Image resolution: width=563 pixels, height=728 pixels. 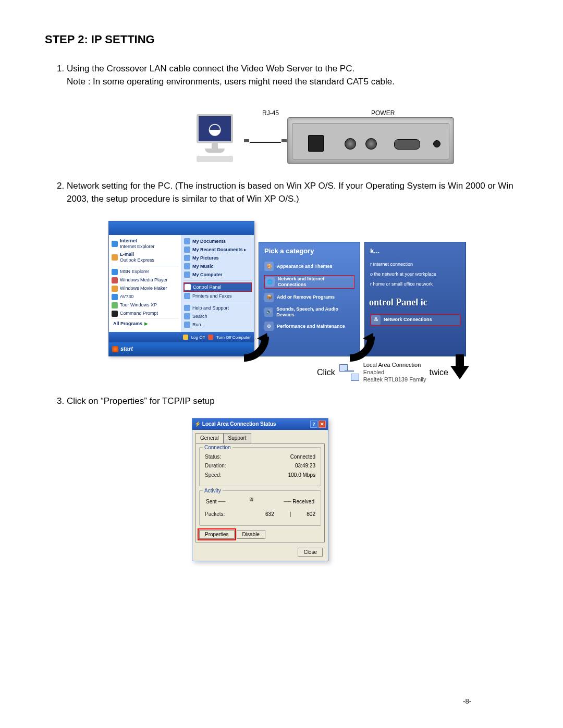 I want to click on sm-tour: Tour Windows XP, so click(x=145, y=305).